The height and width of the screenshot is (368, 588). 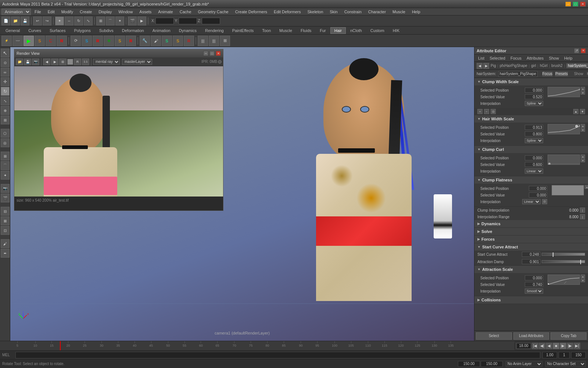 What do you see at coordinates (67, 12) in the screenshot?
I see `menu-modify: Modify` at bounding box center [67, 12].